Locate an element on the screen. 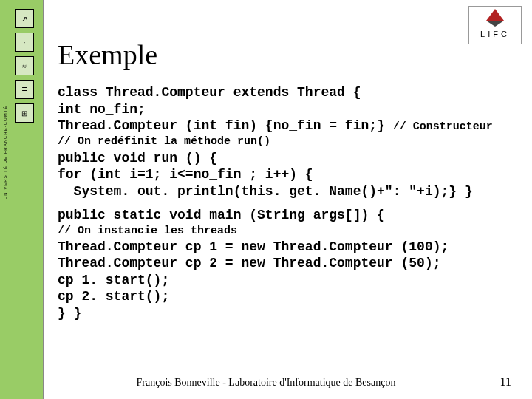 This screenshot has width=532, height=399. code-line: int no_fin; is located at coordinates (291, 109).